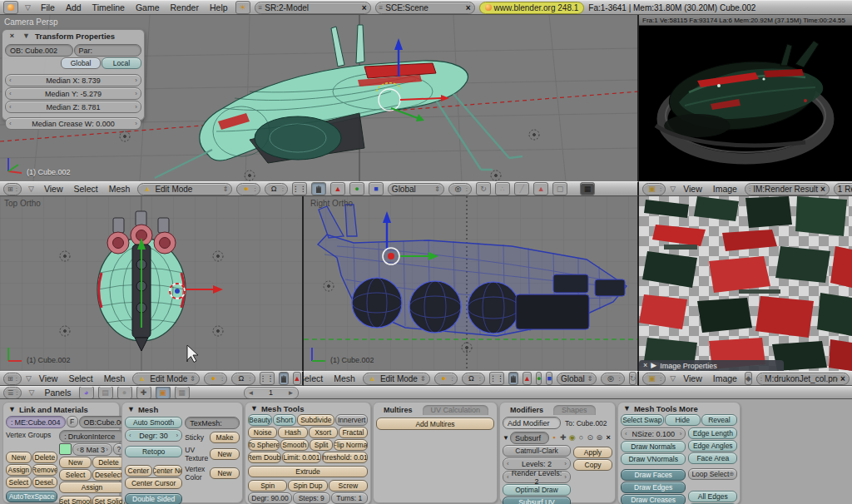  Describe the element at coordinates (225, 437) in the screenshot. I see `sticky-make-button: Make` at that location.